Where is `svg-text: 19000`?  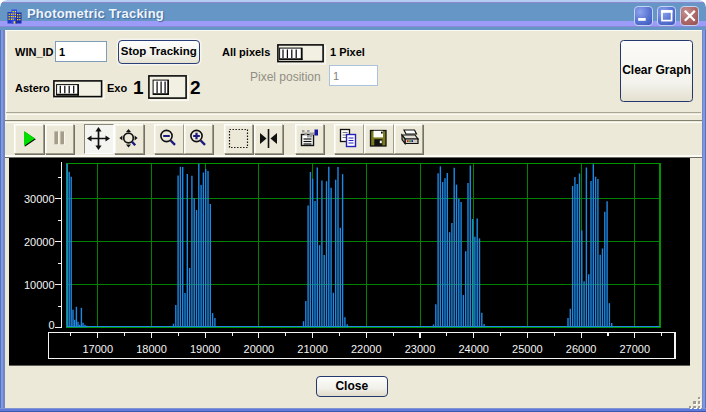
svg-text: 19000 is located at coordinates (206, 349).